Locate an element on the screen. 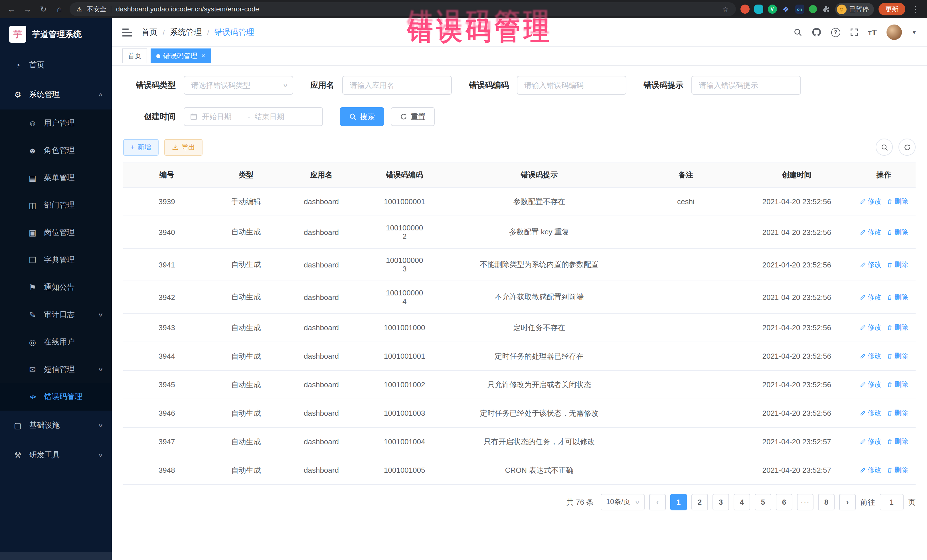 Image resolution: width=927 pixels, height=560 pixels. extension-green-icon is located at coordinates (813, 9).